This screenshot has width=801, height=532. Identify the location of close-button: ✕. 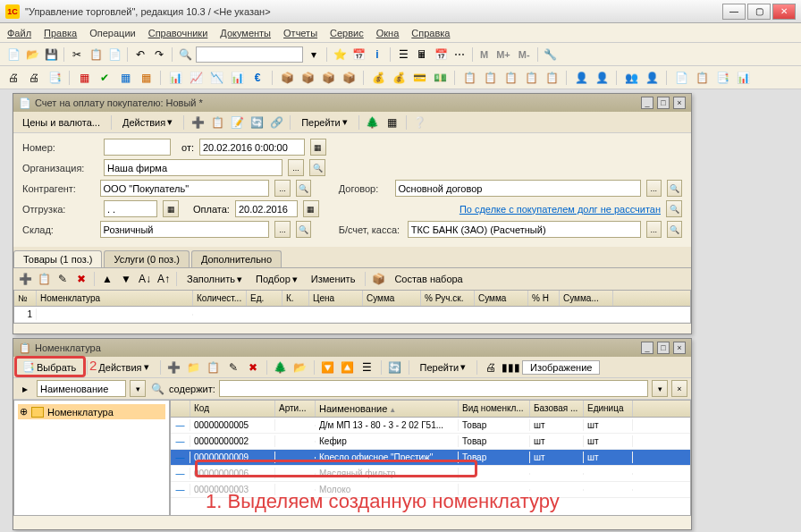
(784, 12).